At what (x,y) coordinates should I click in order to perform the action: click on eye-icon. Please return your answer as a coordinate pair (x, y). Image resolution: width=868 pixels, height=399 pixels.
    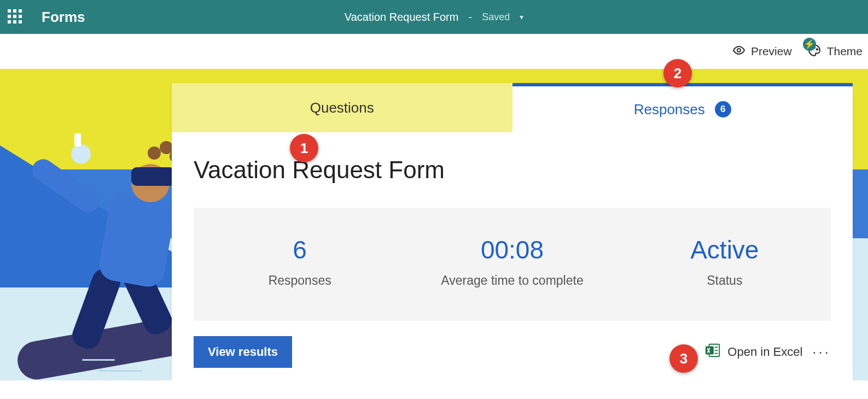
    Looking at the image, I should click on (739, 51).